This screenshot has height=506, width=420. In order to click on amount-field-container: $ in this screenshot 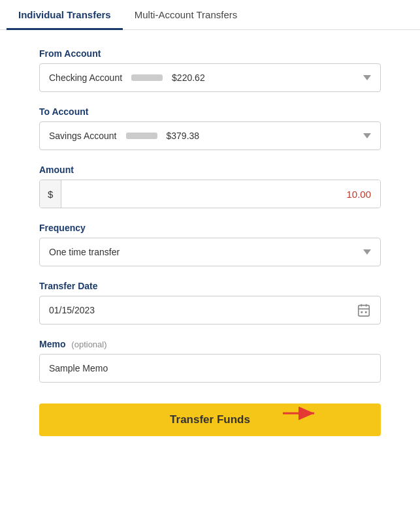, I will do `click(210, 194)`.